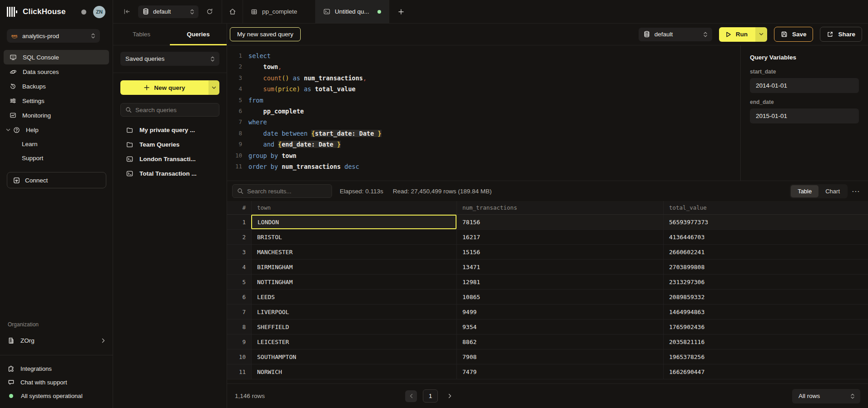 The width and height of the screenshot is (868, 408). What do you see at coordinates (354, 222) in the screenshot?
I see `table-cell: LONDON` at bounding box center [354, 222].